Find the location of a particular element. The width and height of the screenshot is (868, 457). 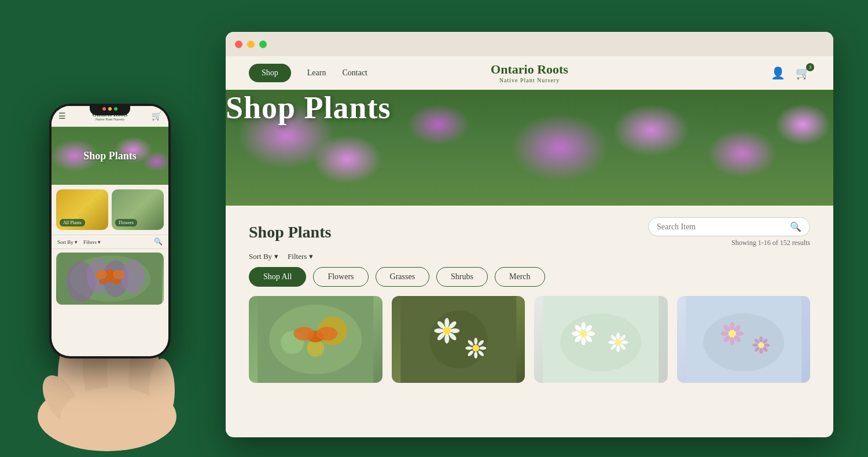

phone-hero-title: Shop Plants is located at coordinates (110, 156).